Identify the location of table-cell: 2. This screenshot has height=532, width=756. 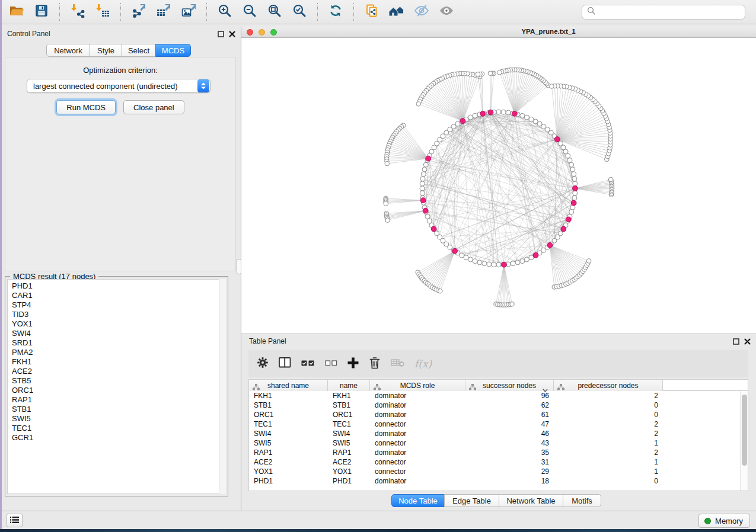
(608, 453).